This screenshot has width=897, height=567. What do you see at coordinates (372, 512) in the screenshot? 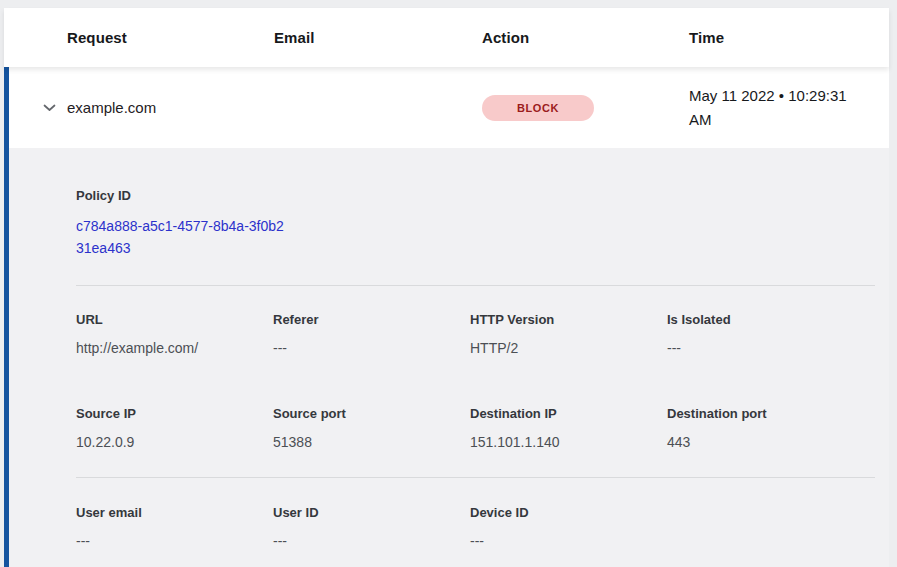
I see `field-label: User ID` at bounding box center [372, 512].